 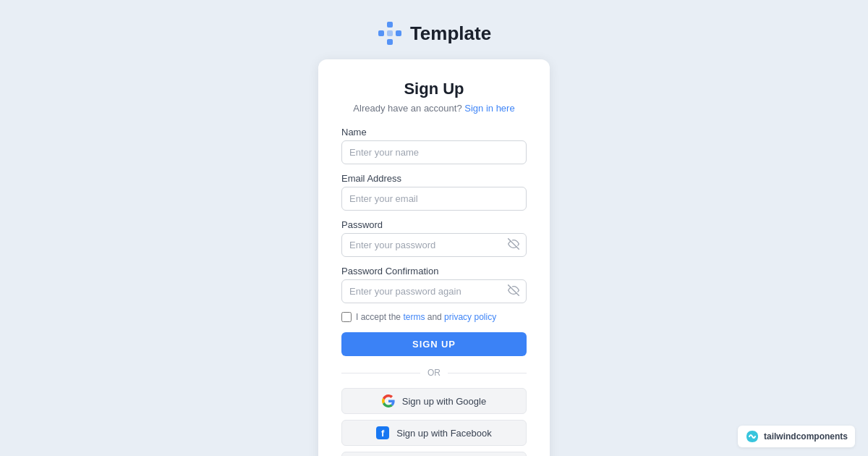 What do you see at coordinates (434, 145) in the screenshot?
I see `name-field-group: Name` at bounding box center [434, 145].